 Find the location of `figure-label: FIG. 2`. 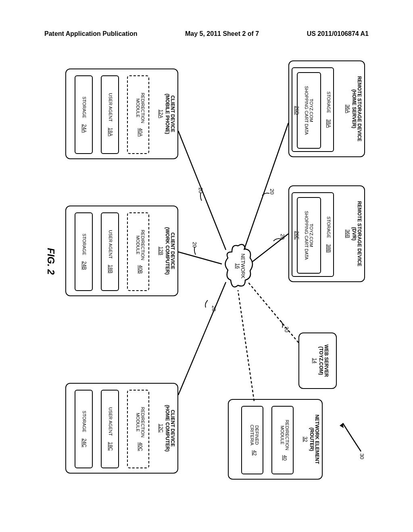

figure-label: FIG. 2 is located at coordinates (51, 261).